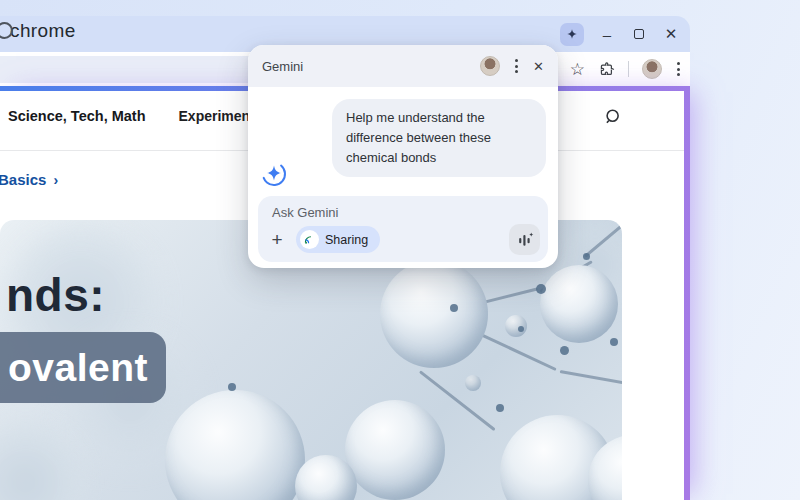 This screenshot has width=800, height=500. What do you see at coordinates (524, 240) in the screenshot?
I see `voice-input-button` at bounding box center [524, 240].